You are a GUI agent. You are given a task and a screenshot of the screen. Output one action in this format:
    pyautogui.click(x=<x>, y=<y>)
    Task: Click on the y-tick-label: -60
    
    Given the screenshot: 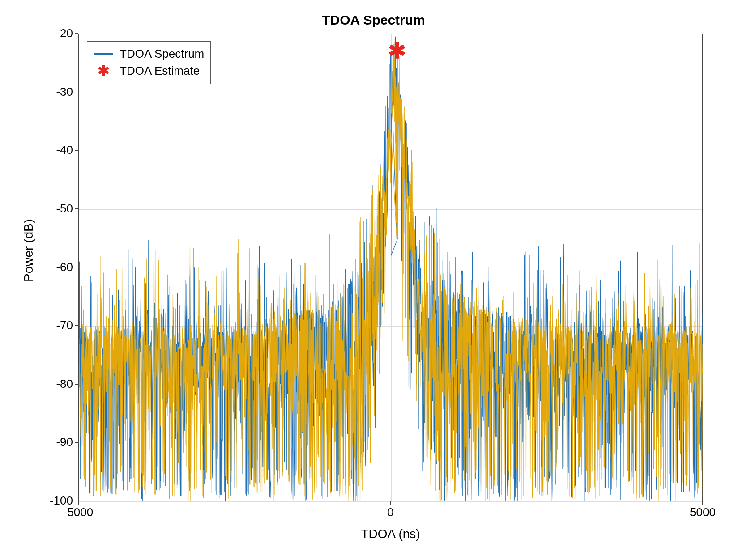 What is the action you would take?
    pyautogui.click(x=55, y=267)
    